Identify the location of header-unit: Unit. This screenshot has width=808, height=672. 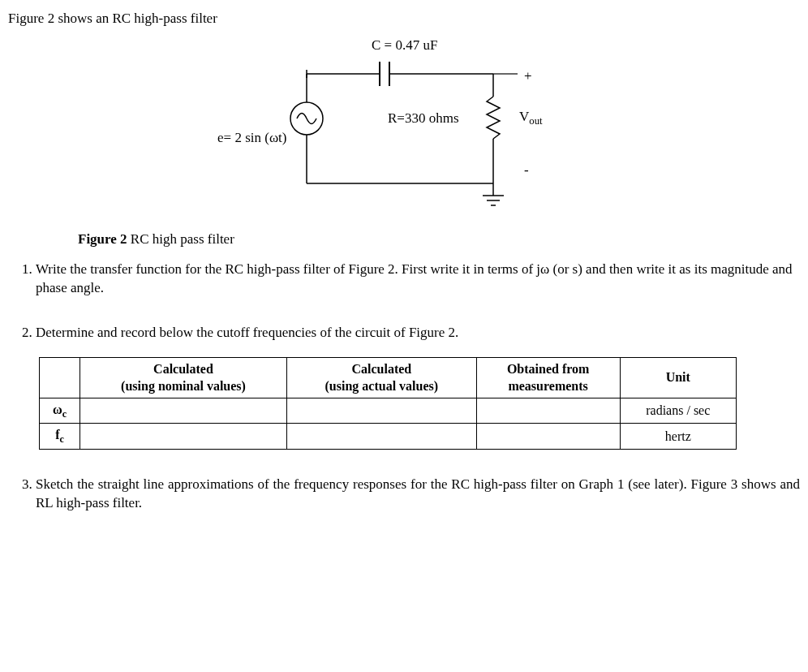
(678, 377).